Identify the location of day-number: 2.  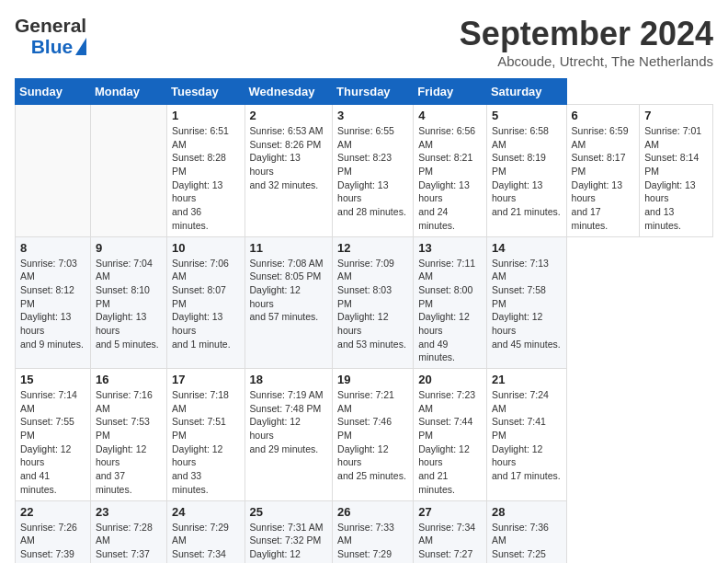
(289, 116).